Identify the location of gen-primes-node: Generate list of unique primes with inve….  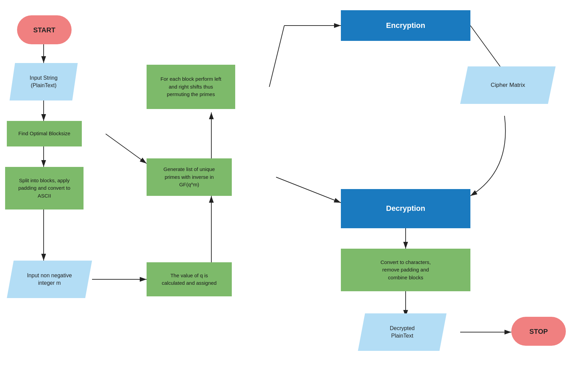
(189, 177).